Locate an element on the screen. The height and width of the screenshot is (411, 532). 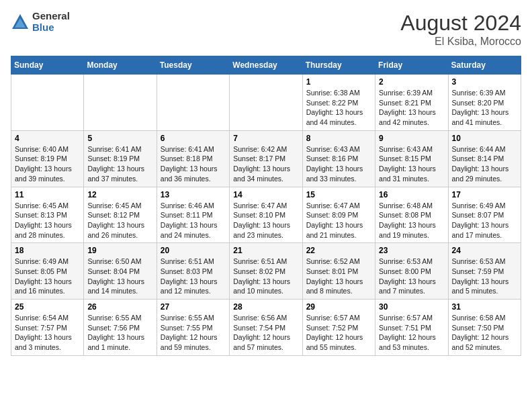
location-title: El Ksiba, Morocco is located at coordinates (461, 42).